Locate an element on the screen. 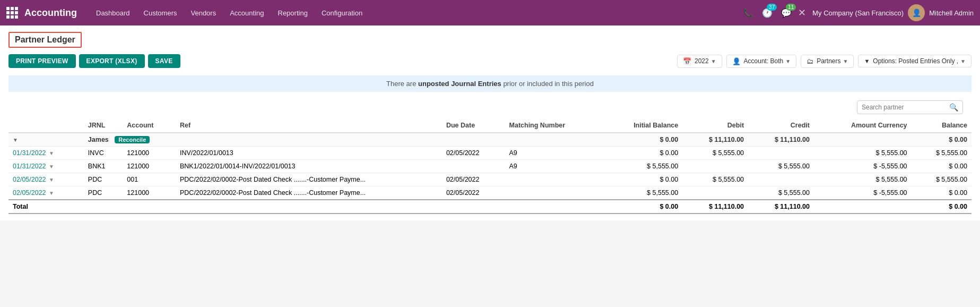 The image size is (980, 307). group-balance: $ 0.00 is located at coordinates (941, 140).